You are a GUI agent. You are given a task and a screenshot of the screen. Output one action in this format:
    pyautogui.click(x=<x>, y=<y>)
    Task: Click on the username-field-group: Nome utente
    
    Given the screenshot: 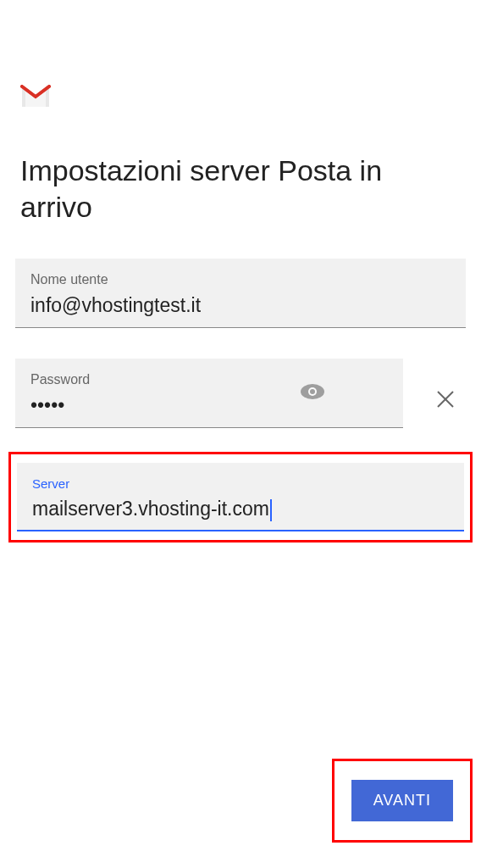 What is the action you would take?
    pyautogui.click(x=240, y=293)
    